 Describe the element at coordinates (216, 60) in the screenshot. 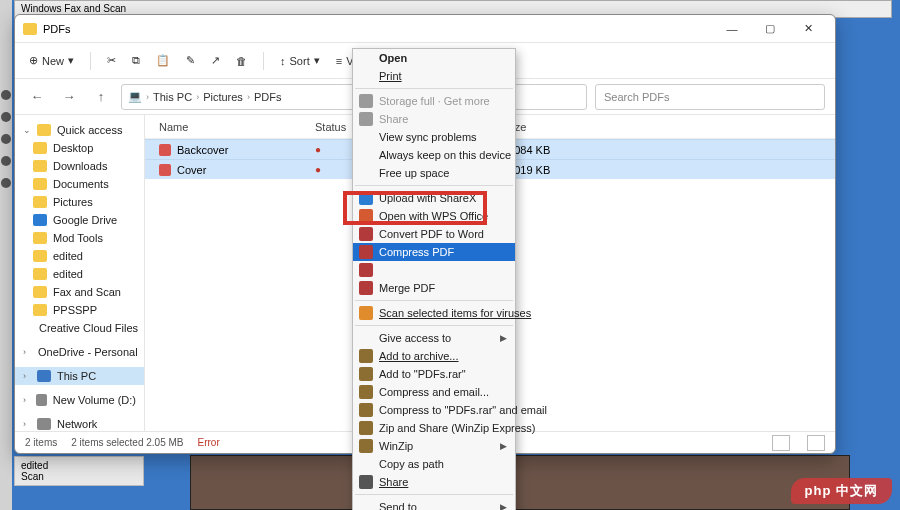

I see `share-icon: ↗` at that location.